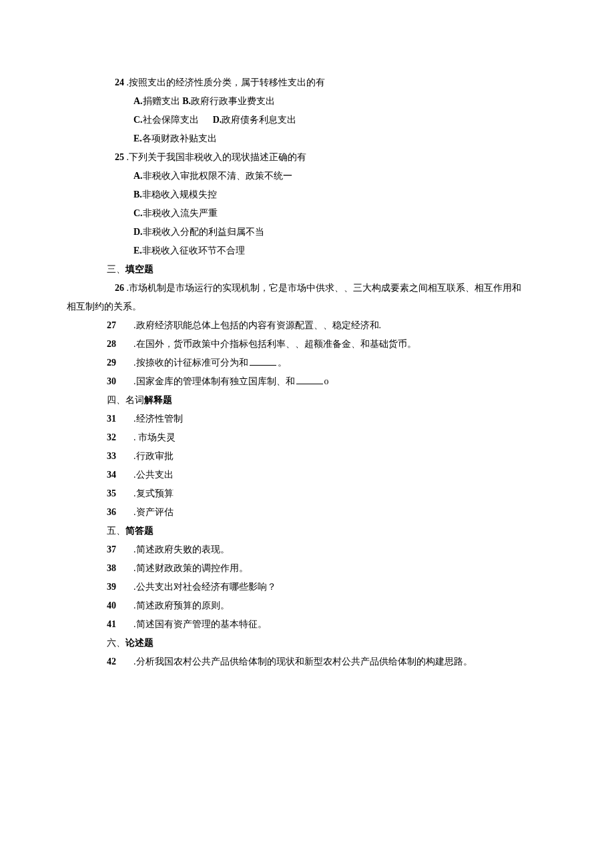  What do you see at coordinates (125, 400) in the screenshot?
I see `section-prefix: 四、名词` at bounding box center [125, 400].